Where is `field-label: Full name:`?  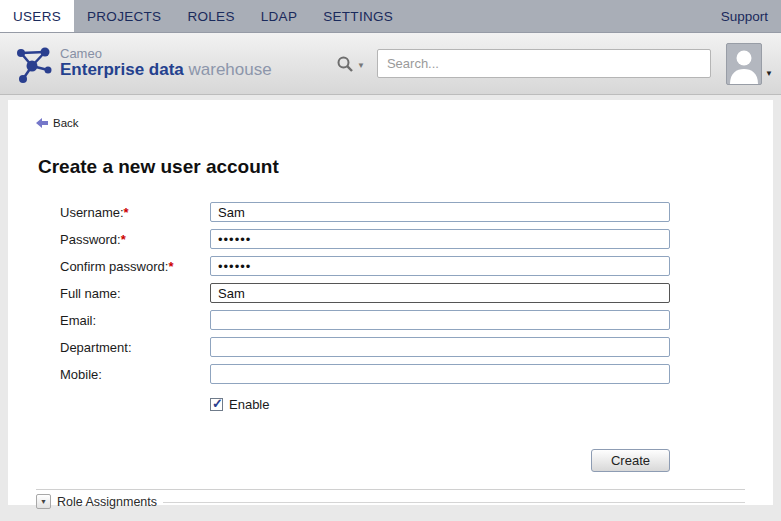 field-label: Full name: is located at coordinates (135, 294).